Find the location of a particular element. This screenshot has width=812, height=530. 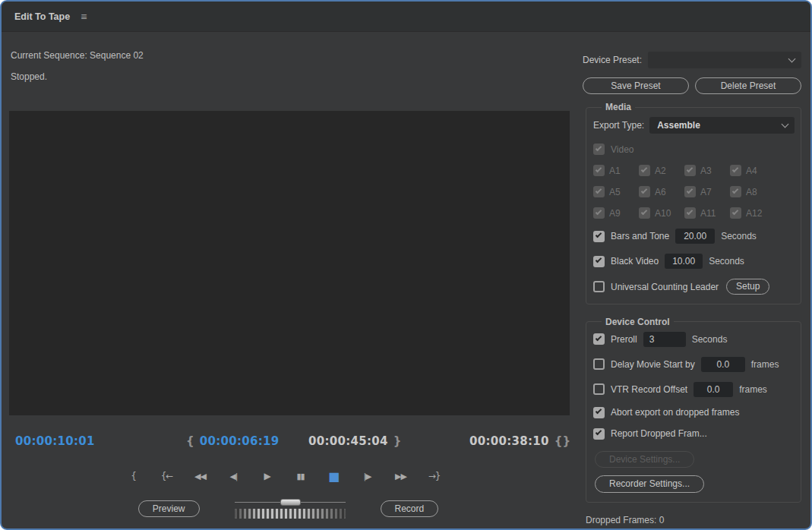

audio-row-3: A9 A10 A11 A12 is located at coordinates (694, 213).